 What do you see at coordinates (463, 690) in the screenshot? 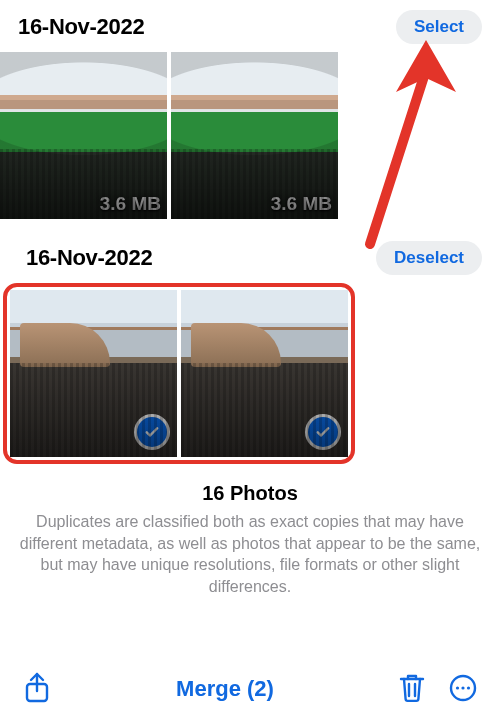
I see `more-button` at bounding box center [463, 690].